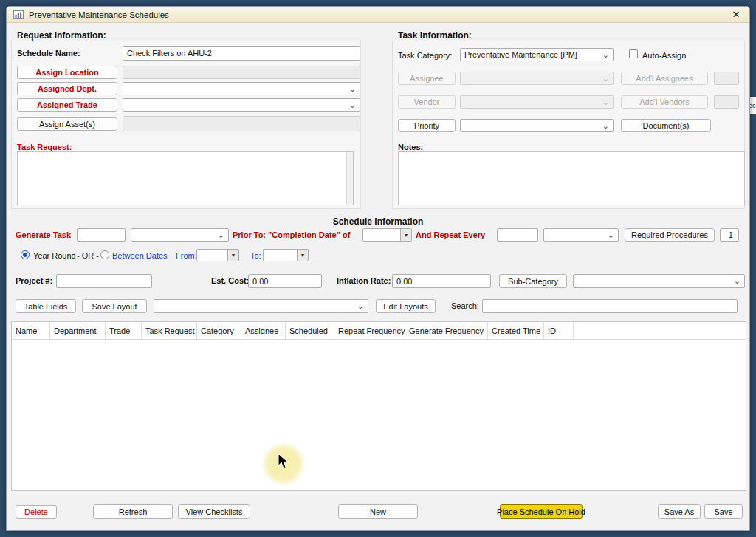 This screenshot has height=537, width=756. Describe the element at coordinates (633, 54) in the screenshot. I see `auto-assign-checkbox` at that location.